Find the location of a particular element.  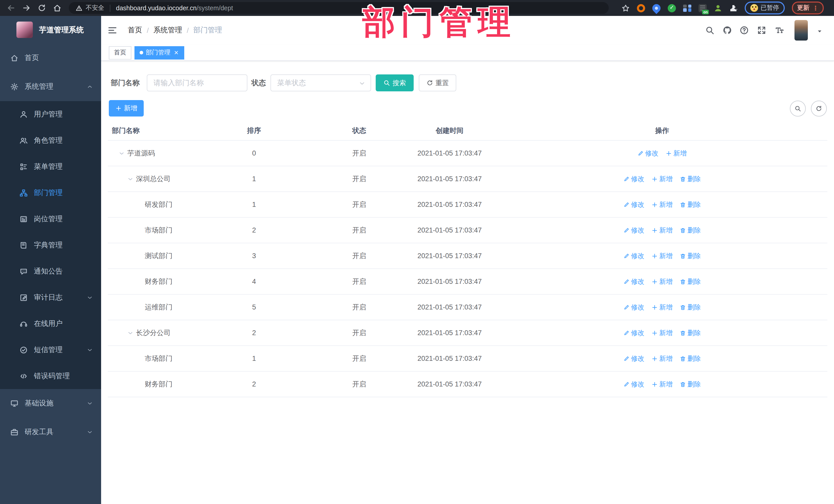

user-avatar is located at coordinates (801, 30).